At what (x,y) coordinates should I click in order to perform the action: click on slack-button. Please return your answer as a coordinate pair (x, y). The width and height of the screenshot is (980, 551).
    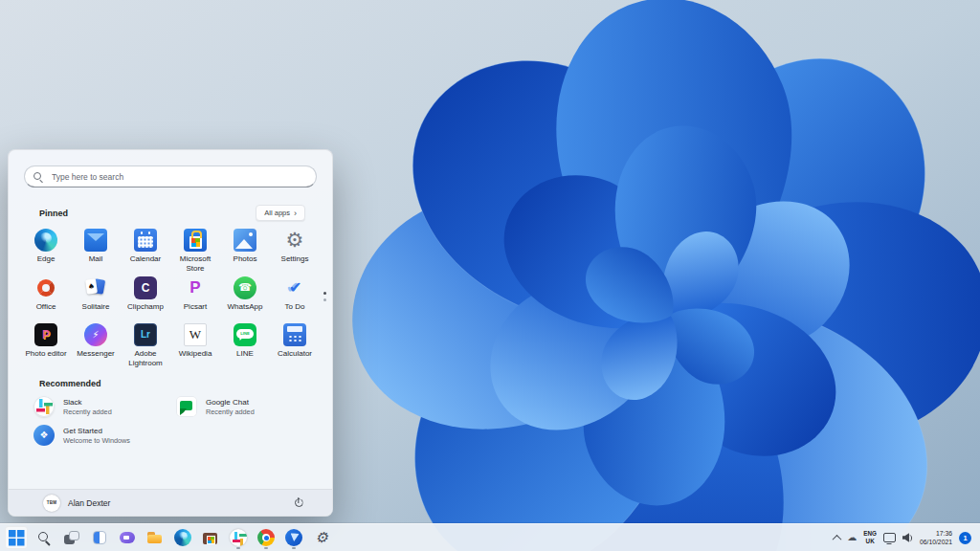
    Looking at the image, I should click on (238, 538).